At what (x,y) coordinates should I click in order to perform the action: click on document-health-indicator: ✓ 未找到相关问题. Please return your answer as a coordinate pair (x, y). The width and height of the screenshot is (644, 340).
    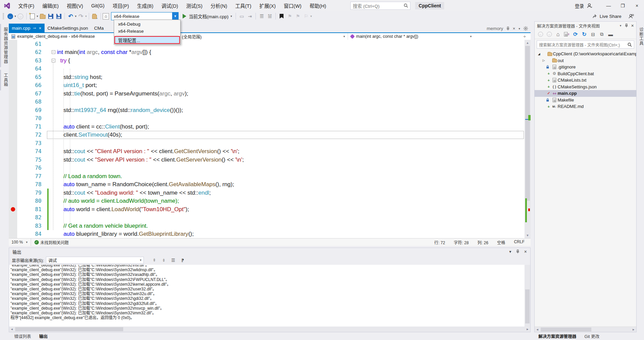
    Looking at the image, I should click on (52, 242).